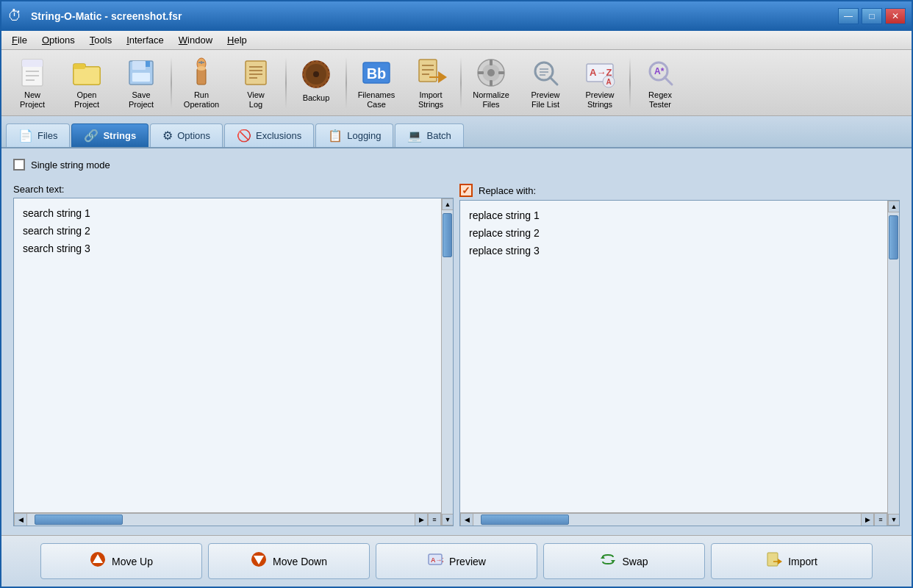 This screenshot has width=913, height=588. I want to click on filenames-case-button: Bb FilenamesCase, so click(376, 82).